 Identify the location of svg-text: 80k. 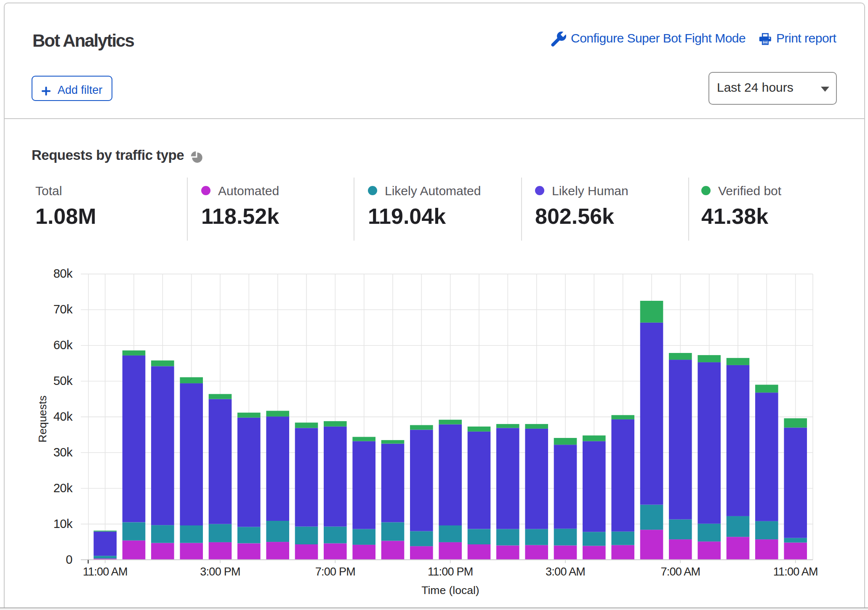
(63, 273).